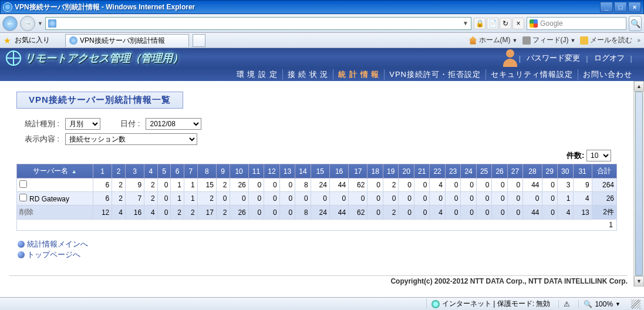  What do you see at coordinates (639, 281) in the screenshot?
I see `scroll-down-arrow: ▼` at bounding box center [639, 281].